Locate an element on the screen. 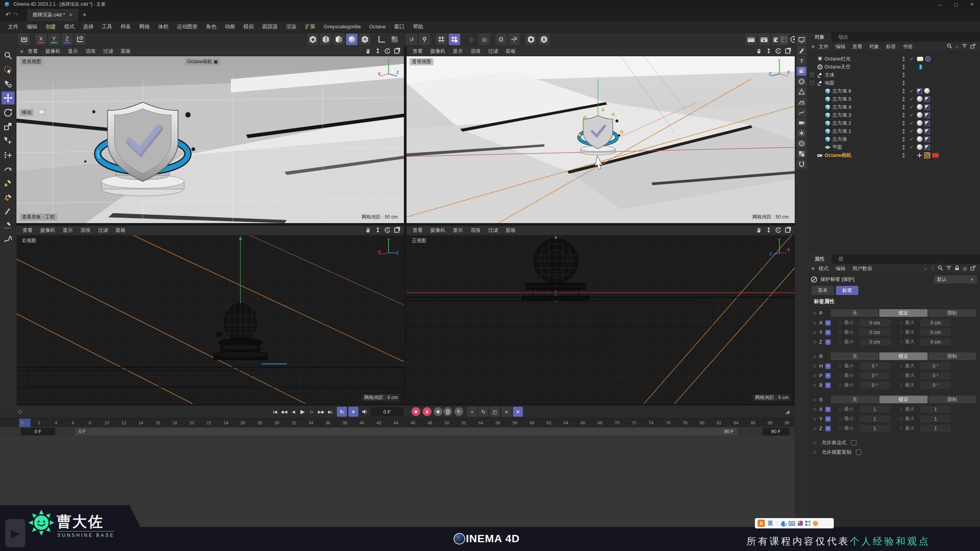  axis-checkbox: ✓ is located at coordinates (828, 385).